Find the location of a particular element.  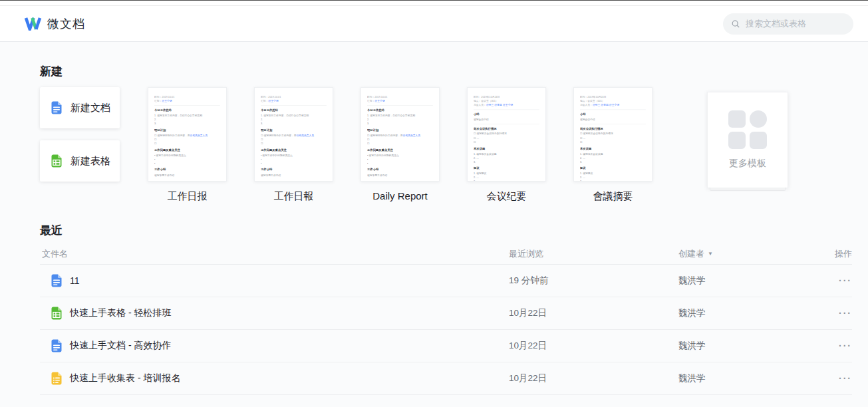

template-card-3: 时间：2019.10.01汇报：@王小明今日工作总结1. 填写本日工作内容，总结… is located at coordinates (400, 145).